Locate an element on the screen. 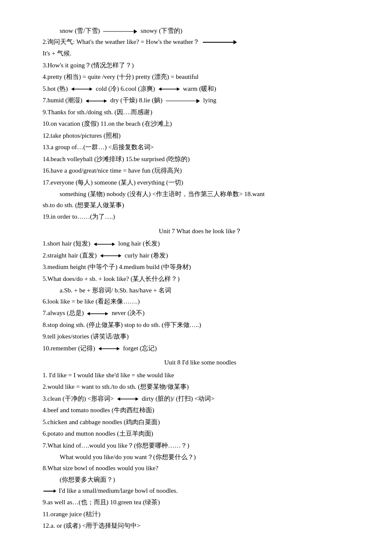  unit7-title: Unit 7 What does he look like？ is located at coordinates (200, 231).